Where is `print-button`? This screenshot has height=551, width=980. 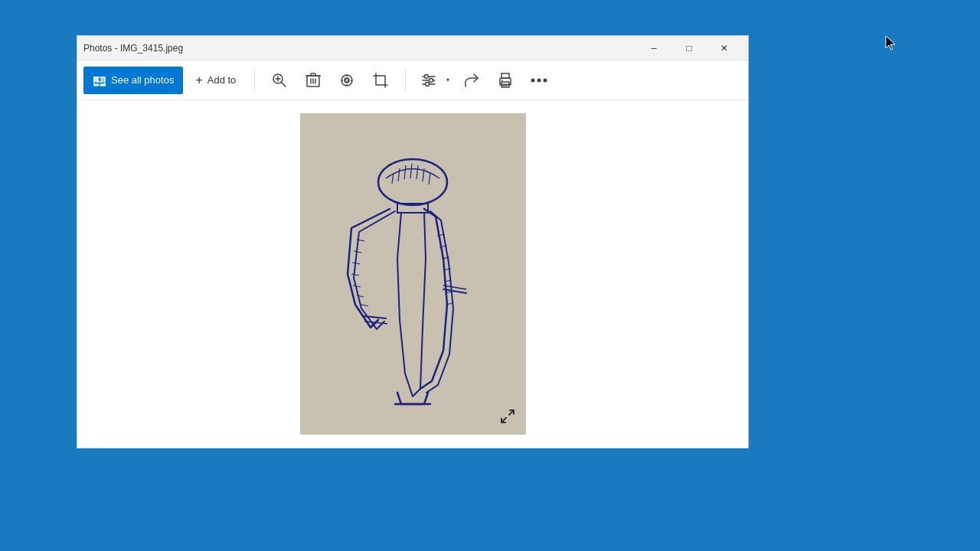
print-button is located at coordinates (505, 80).